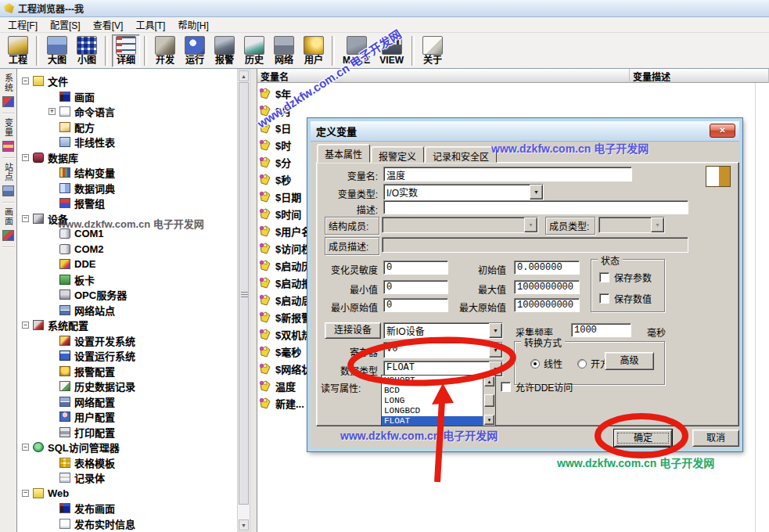 This screenshot has width=769, height=532. I want to click on save-values-checkbox: 保存数值, so click(626, 299).